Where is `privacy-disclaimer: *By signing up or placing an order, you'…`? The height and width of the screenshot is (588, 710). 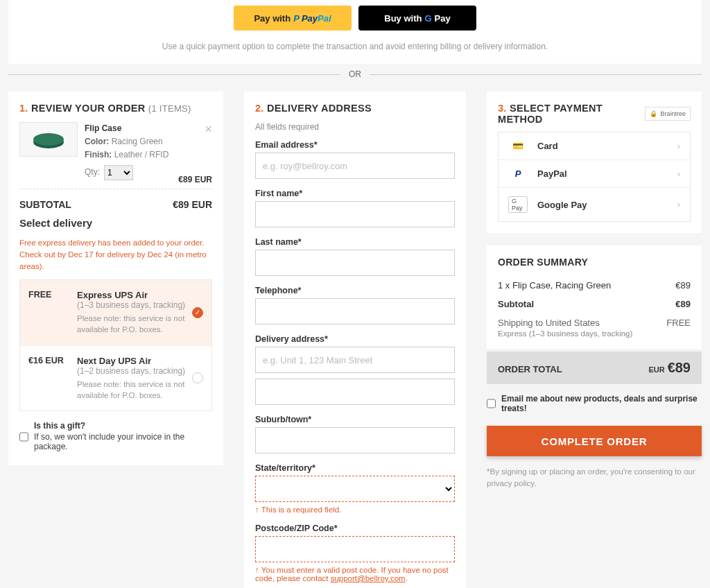 privacy-disclaimer: *By signing up or placing an order, you'… is located at coordinates (594, 478).